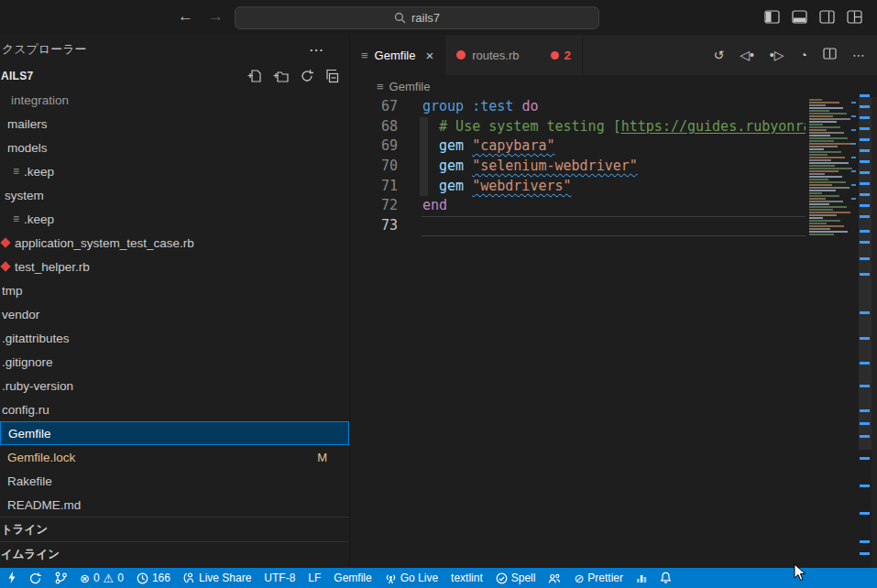 This screenshot has width=877, height=588. Describe the element at coordinates (60, 578) in the screenshot. I see `statusbar-git-branch` at that location.